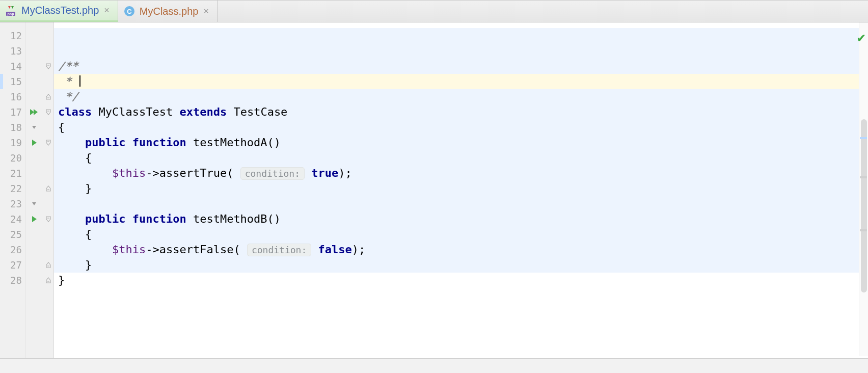 The width and height of the screenshot is (868, 373). Describe the element at coordinates (335, 250) in the screenshot. I see `token: false` at that location.